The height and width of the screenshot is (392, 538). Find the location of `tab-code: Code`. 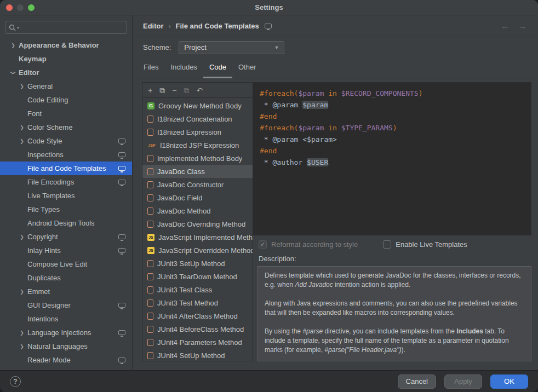

tab-code: Code is located at coordinates (218, 68).